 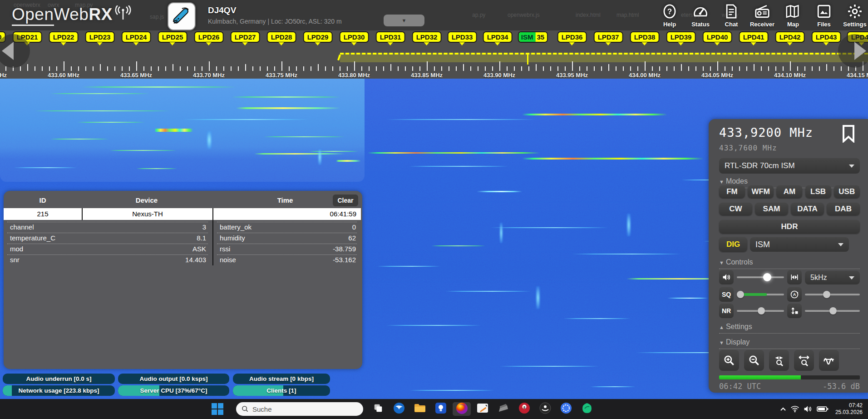 What do you see at coordinates (731, 15) in the screenshot?
I see `nav-item-chat: Chat` at bounding box center [731, 15].